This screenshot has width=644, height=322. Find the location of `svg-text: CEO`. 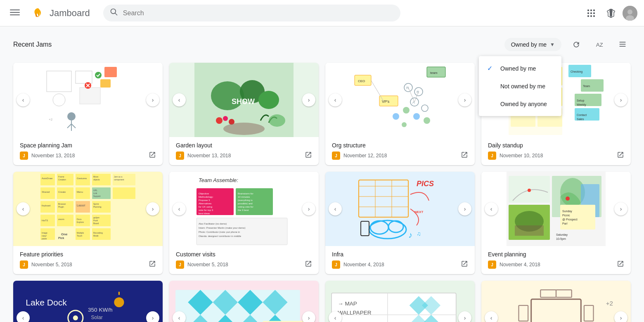

svg-text: CEO is located at coordinates (362, 81).